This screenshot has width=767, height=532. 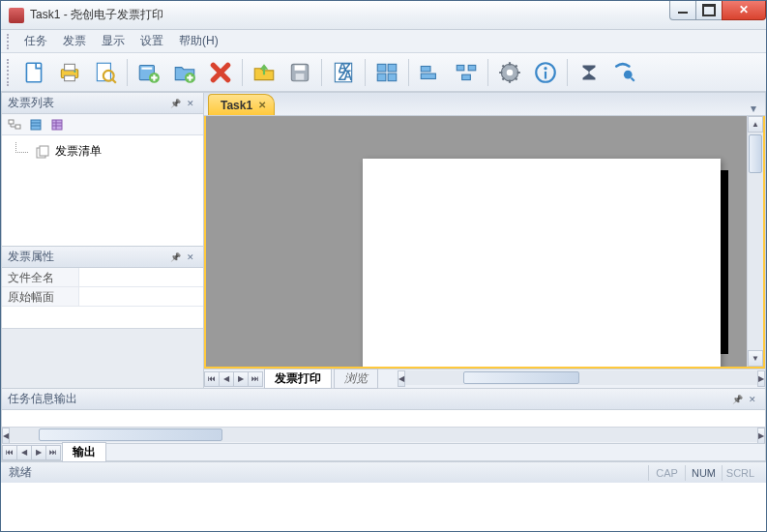 What do you see at coordinates (466, 73) in the screenshot?
I see `distribute-button` at bounding box center [466, 73].